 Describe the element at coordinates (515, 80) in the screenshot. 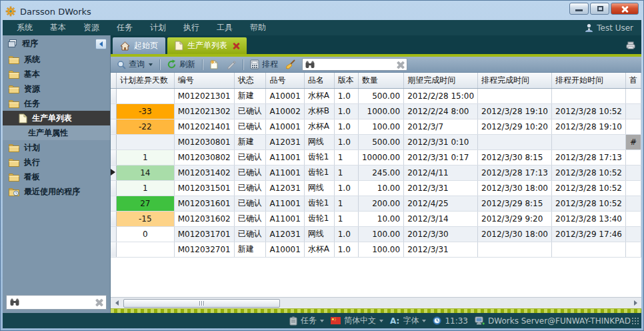

I see `column-header-8: 排程完成时间` at that location.